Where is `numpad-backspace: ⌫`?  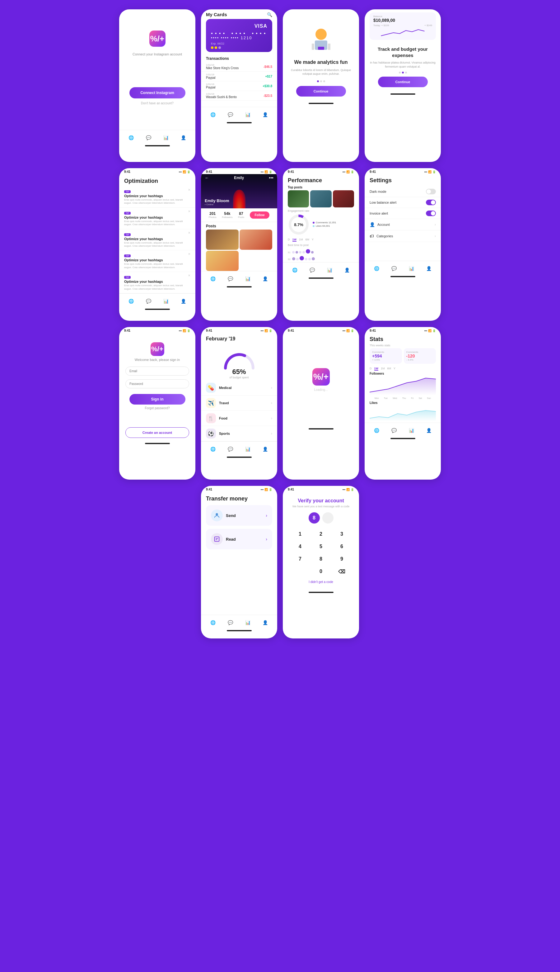 numpad-backspace: ⌫ is located at coordinates (342, 571).